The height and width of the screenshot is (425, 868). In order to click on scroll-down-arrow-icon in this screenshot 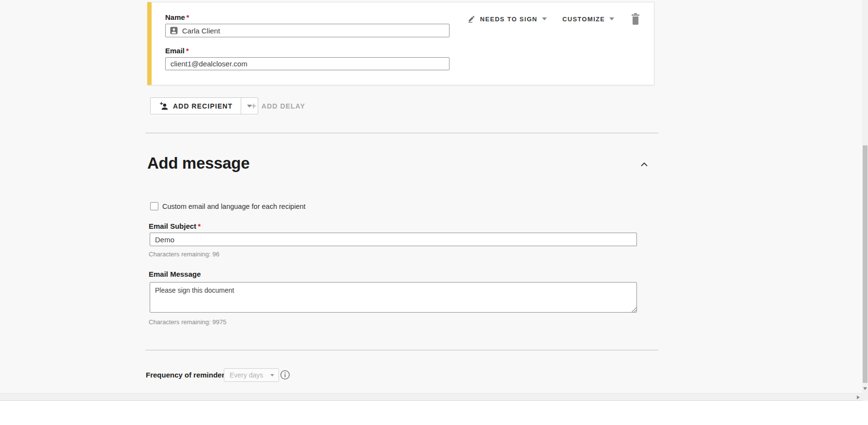, I will do `click(865, 389)`.